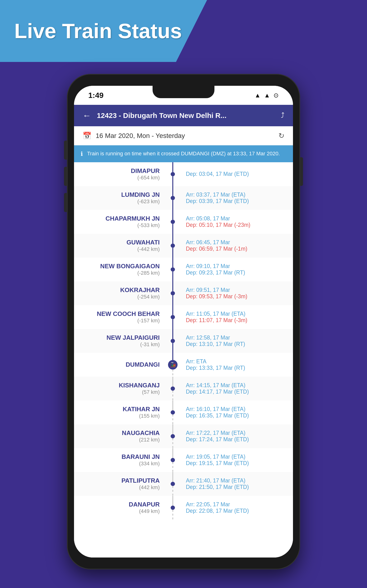 Image resolution: width=367 pixels, height=588 pixels. Describe the element at coordinates (119, 293) in the screenshot. I see `station-left: KOKRAJHAR (-254 km)` at that location.